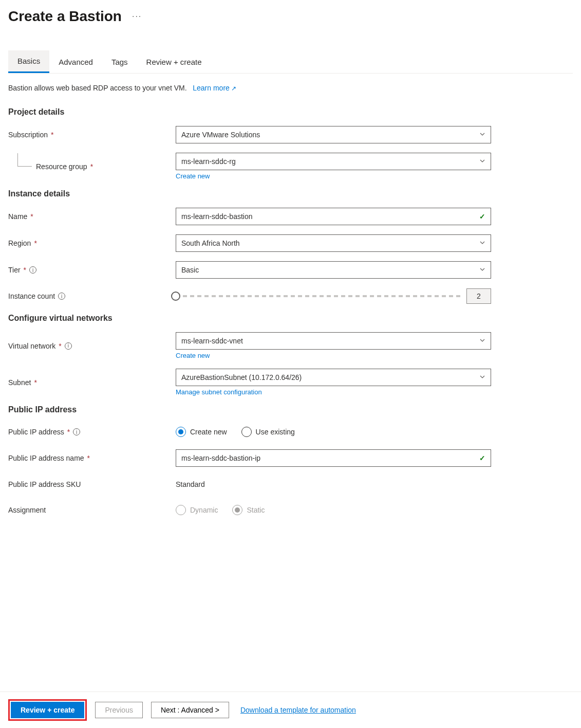  What do you see at coordinates (291, 318) in the screenshot?
I see `section-configure-vnet: Configure virtual networks` at bounding box center [291, 318].